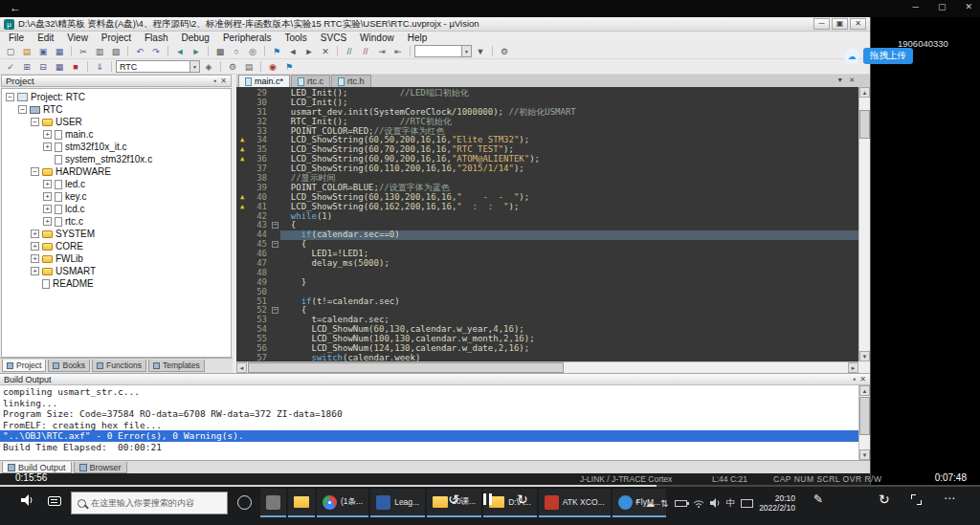 This screenshot has width=980, height=525. I want to click on scroll-left-icon: ◄, so click(241, 367).